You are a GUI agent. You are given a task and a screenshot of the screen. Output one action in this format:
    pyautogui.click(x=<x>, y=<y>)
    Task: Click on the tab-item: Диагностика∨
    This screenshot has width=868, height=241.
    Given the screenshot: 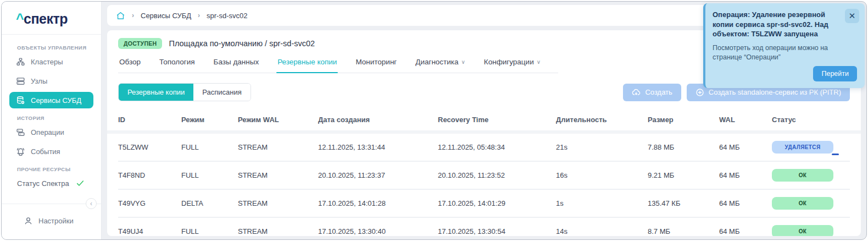 What is the action you would take?
    pyautogui.click(x=441, y=65)
    